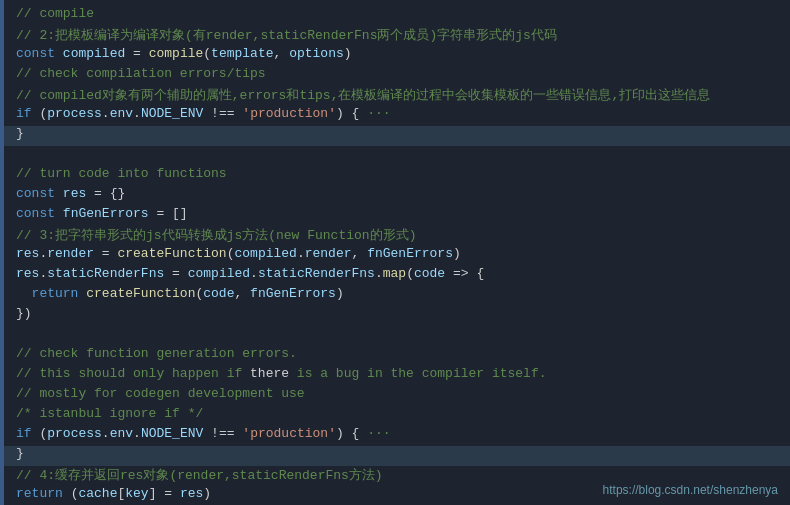 Image resolution: width=790 pixels, height=505 pixels. Describe the element at coordinates (395, 136) in the screenshot. I see `code-line-7: }` at that location.